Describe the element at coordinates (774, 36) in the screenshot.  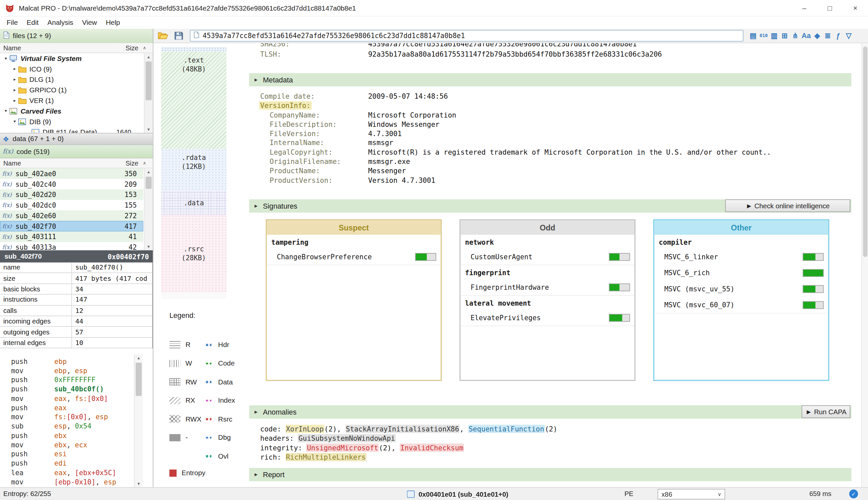
I see `strings-view-icon: ▥` at that location.